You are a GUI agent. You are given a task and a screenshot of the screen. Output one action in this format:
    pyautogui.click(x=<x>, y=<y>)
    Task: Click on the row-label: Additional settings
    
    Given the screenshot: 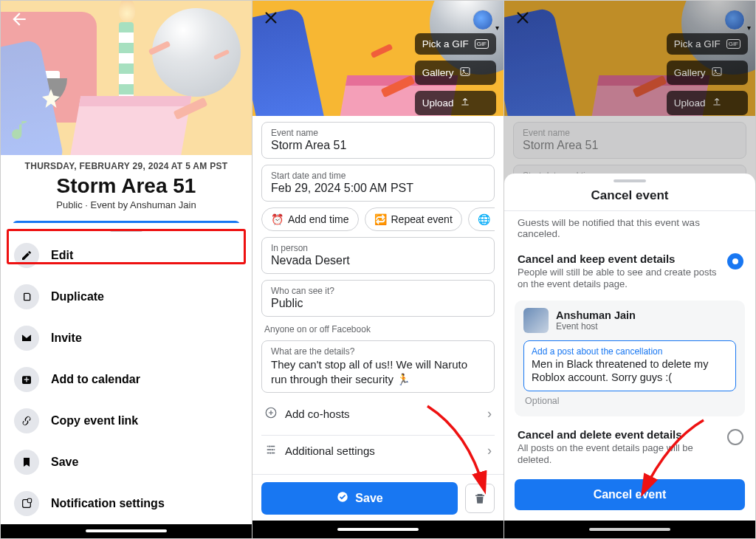 What is the action you would take?
    pyautogui.click(x=330, y=450)
    